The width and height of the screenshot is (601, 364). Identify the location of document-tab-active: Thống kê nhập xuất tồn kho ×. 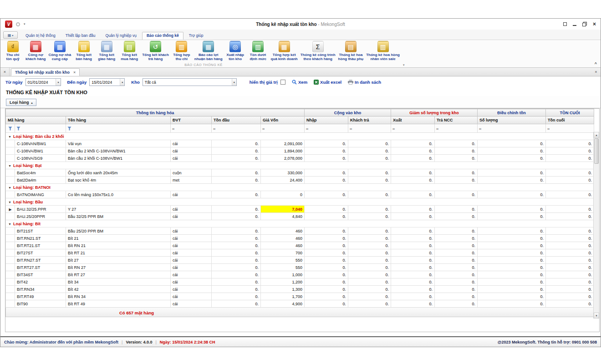
(46, 72).